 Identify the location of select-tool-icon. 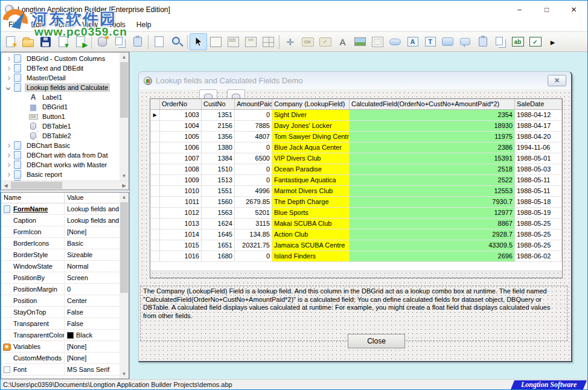
(198, 42).